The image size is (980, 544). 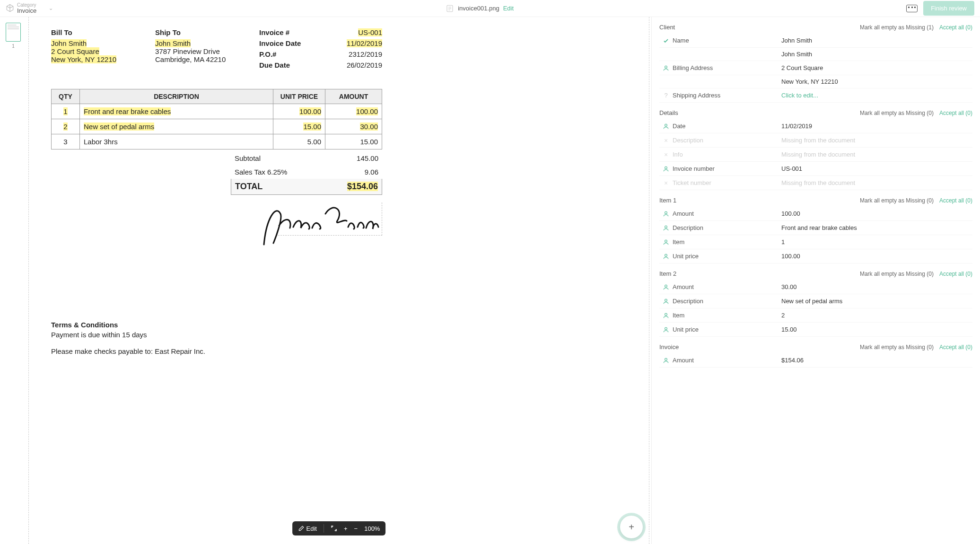 I want to click on field-label: Shipping Address, so click(x=727, y=96).